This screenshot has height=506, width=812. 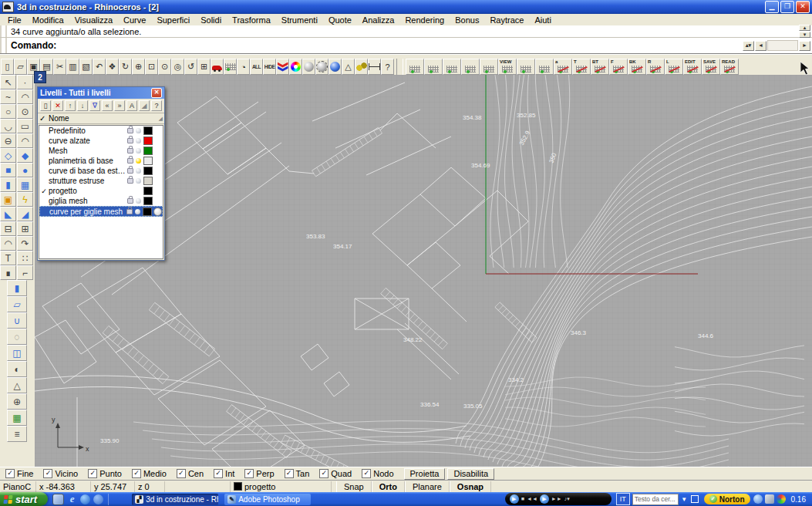 I want to click on material-icon, so click(x=157, y=211).